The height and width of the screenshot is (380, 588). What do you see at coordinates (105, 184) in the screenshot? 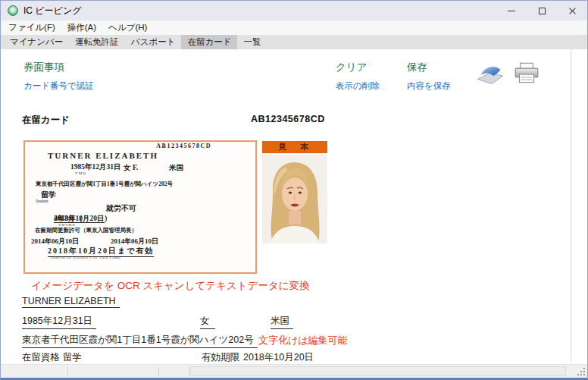
I see `card-image-address: 東京都千代田区霞が関1丁目1番1号霞が関ハイツ202号` at bounding box center [105, 184].